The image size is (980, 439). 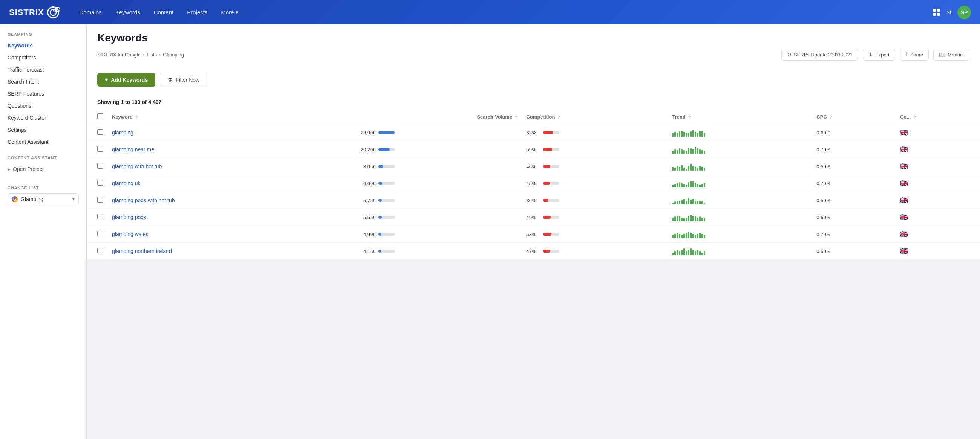 What do you see at coordinates (126, 183) in the screenshot?
I see `keyword-text: glamping uk` at bounding box center [126, 183].